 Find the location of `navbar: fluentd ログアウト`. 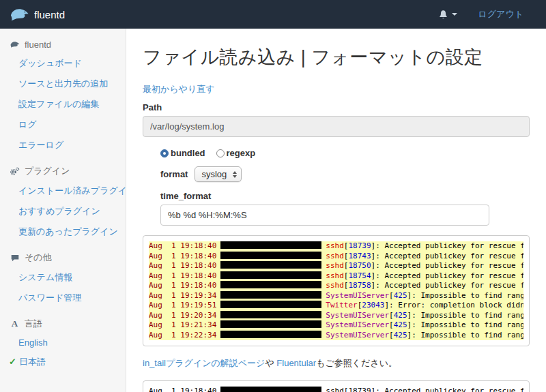

navbar: fluentd ログアウト is located at coordinates (273, 14).